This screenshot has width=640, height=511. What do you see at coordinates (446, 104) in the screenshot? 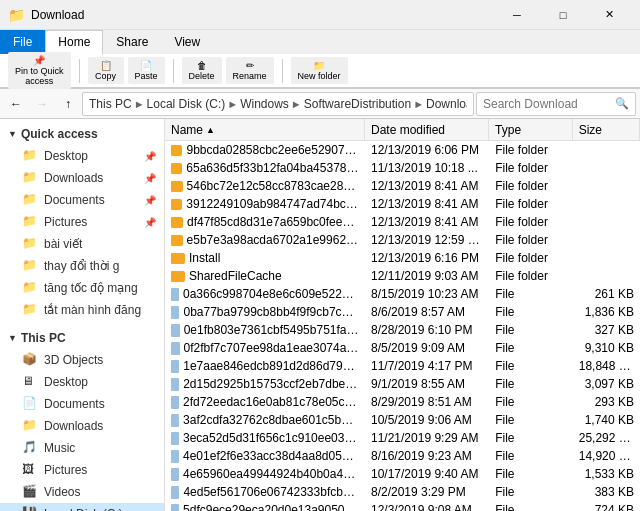
I see `breadcrumb-download: Download` at bounding box center [446, 104].